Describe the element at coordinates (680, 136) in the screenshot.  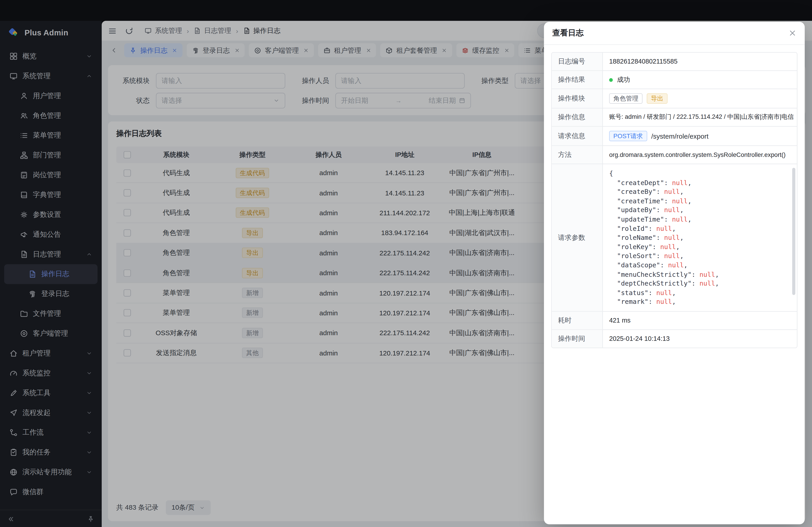
I see `request-path: /system/role/export` at that location.